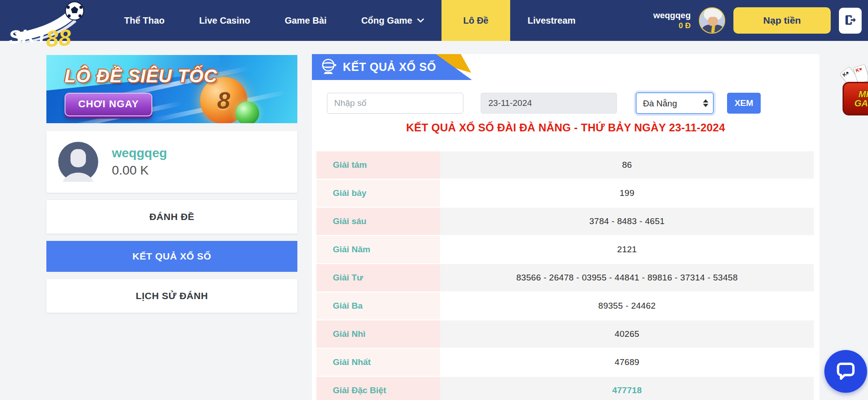 Image resolution: width=868 pixels, height=400 pixels. I want to click on result-row: Giải tám 86, so click(565, 165).